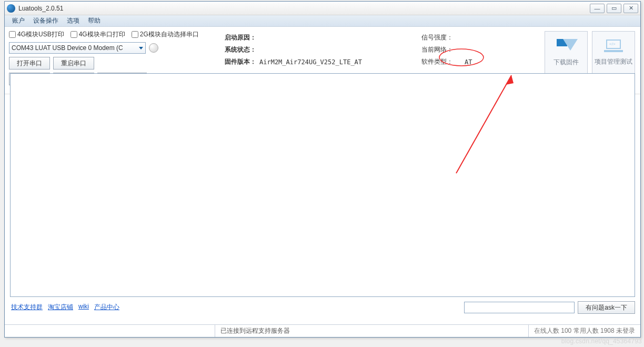 The height and width of the screenshot is (347, 644). Describe the element at coordinates (73, 21) in the screenshot. I see `menu-options: 选项` at that location.